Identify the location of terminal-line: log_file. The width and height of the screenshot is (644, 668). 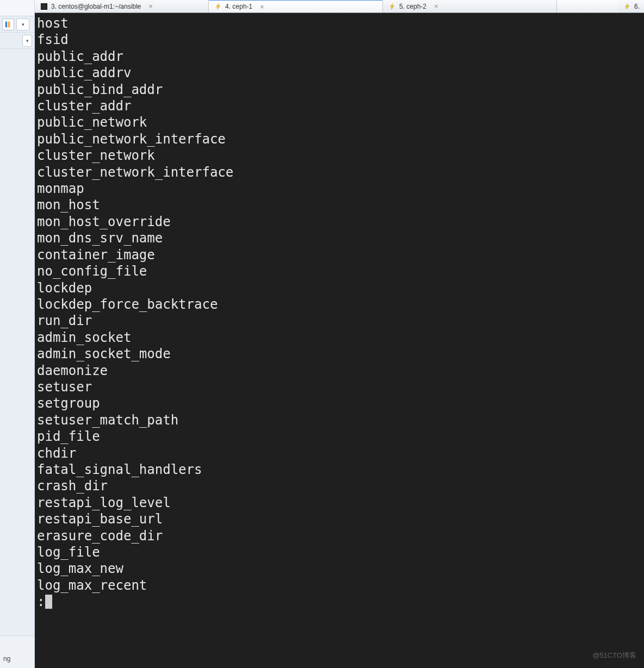
(339, 552).